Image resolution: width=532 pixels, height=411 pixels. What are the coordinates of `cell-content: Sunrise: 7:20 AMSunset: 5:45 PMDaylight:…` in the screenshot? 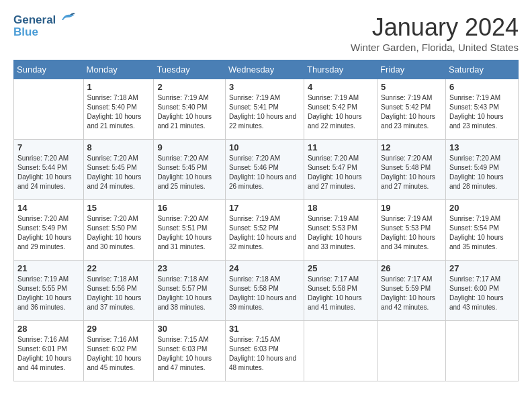 It's located at (189, 173).